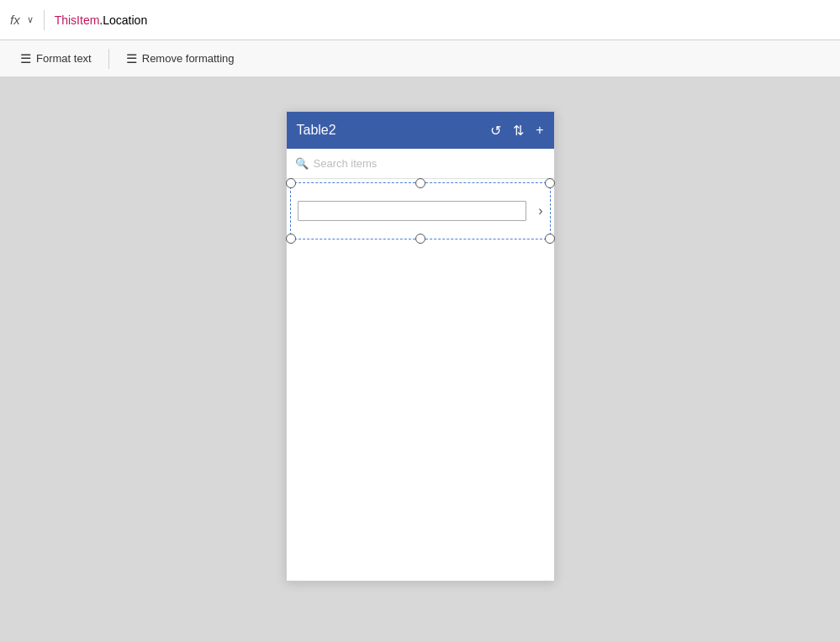 This screenshot has width=840, height=642. Describe the element at coordinates (412, 211) in the screenshot. I see `inner-label-element` at that location.